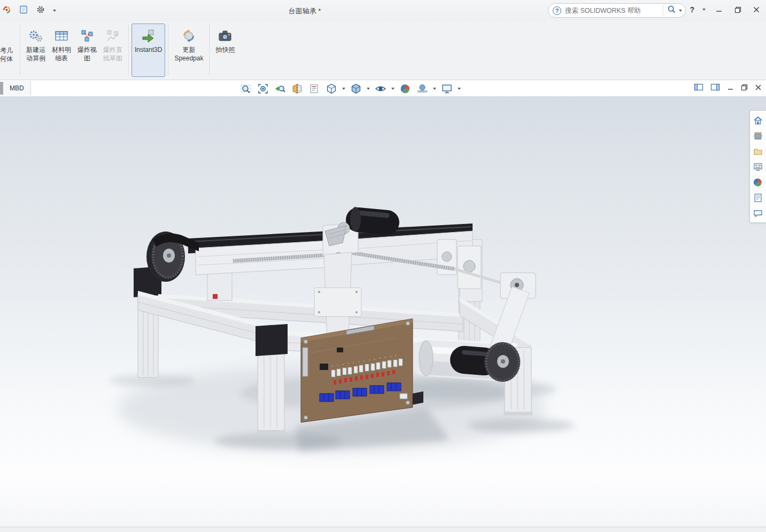 The width and height of the screenshot is (766, 532). I want to click on take-snapshot-button: 拍快照, so click(225, 50).